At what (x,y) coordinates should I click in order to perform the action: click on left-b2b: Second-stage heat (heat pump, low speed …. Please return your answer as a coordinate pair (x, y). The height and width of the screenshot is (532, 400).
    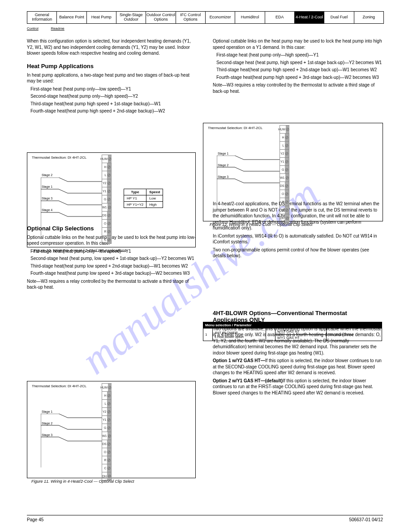
    Looking at the image, I should click on (114, 259).